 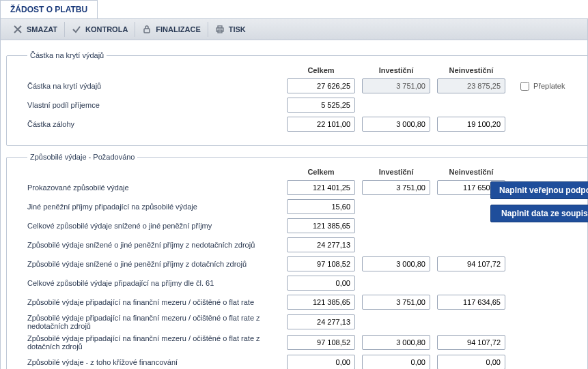 What do you see at coordinates (178, 29) in the screenshot?
I see `finalize-label: FINALIZACE` at bounding box center [178, 29].